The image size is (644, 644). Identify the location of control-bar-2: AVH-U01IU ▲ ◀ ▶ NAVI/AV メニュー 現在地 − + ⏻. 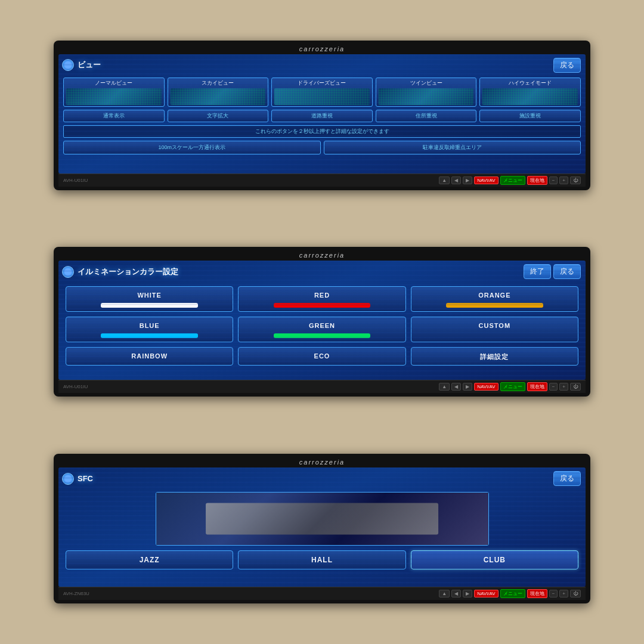
(322, 386).